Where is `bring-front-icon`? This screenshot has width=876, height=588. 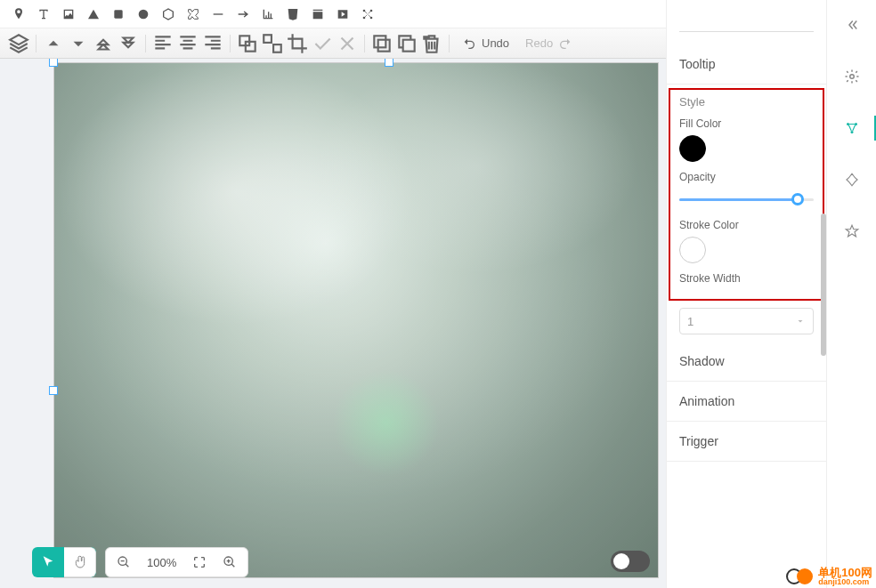 bring-front-icon is located at coordinates (103, 44).